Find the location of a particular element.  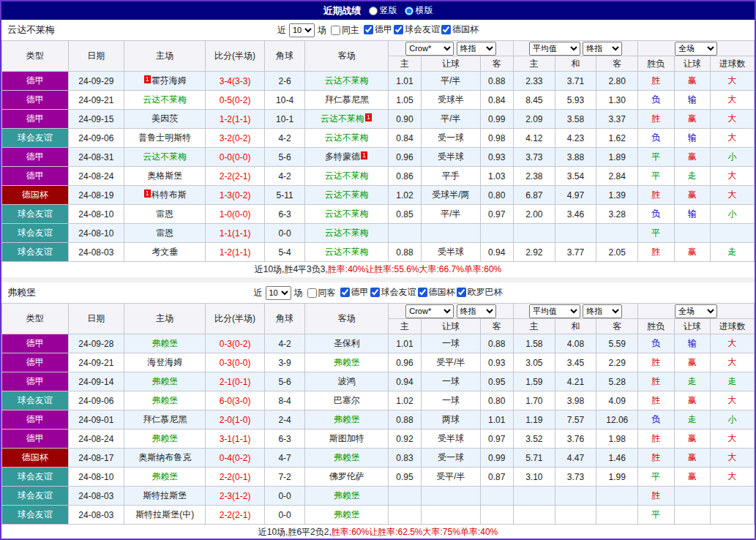

odds-value: 0.94 is located at coordinates (496, 252).